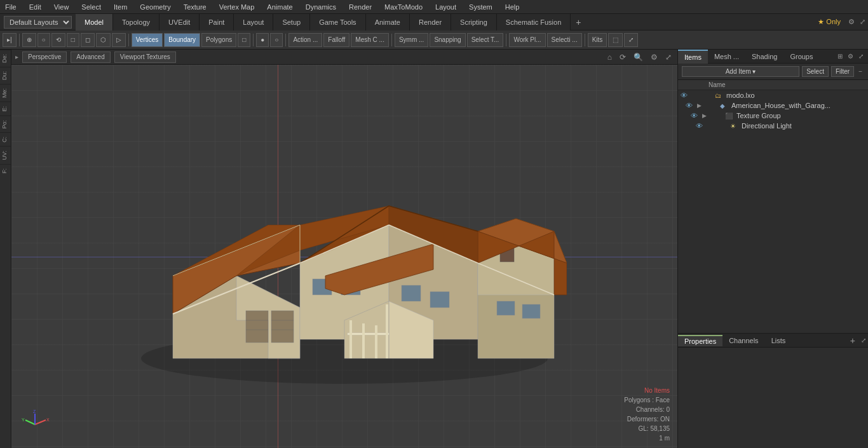 This screenshot has width=868, height=448. Describe the element at coordinates (17, 57) in the screenshot. I see `viewport-menu-btn: ▸` at that location.